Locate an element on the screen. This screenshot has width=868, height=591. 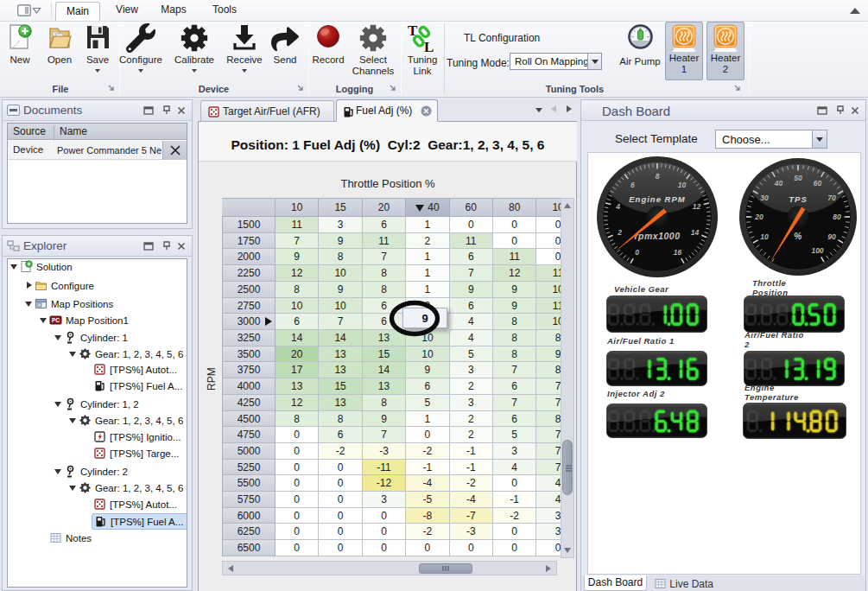
svg-text: 20 is located at coordinates (758, 217).